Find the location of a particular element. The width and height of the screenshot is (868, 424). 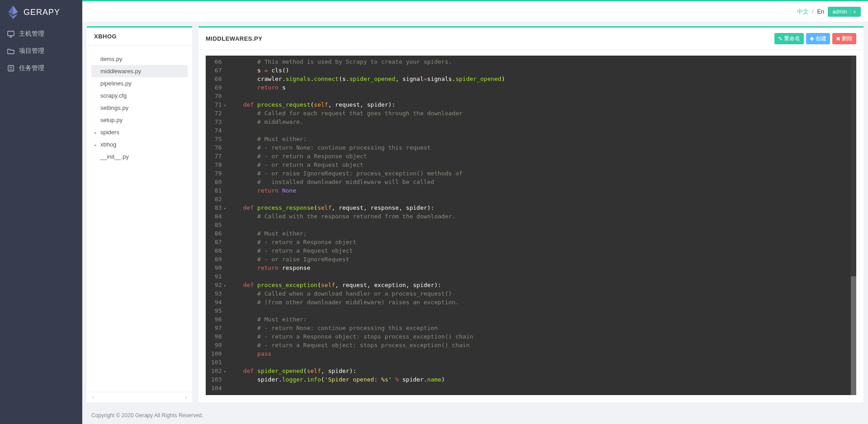

plus-icon: ✚ is located at coordinates (812, 39).